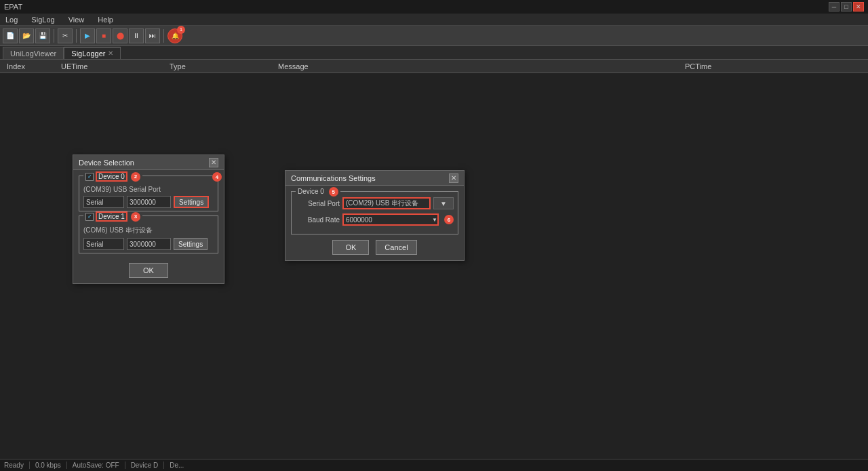 This screenshot has height=471, width=868. What do you see at coordinates (859, 7) in the screenshot?
I see `close-button: ✕` at bounding box center [859, 7].